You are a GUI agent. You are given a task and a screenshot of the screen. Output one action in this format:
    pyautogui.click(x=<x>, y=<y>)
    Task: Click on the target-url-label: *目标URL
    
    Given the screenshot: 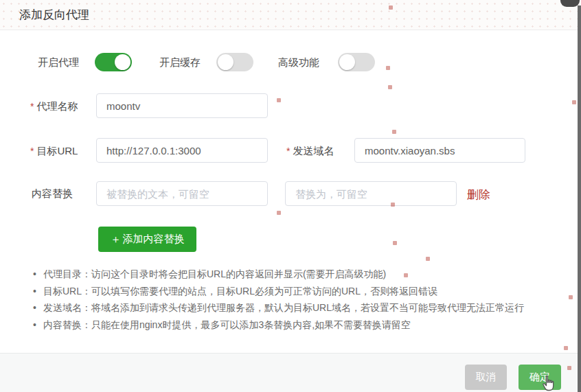 What is the action you would take?
    pyautogui.click(x=54, y=151)
    